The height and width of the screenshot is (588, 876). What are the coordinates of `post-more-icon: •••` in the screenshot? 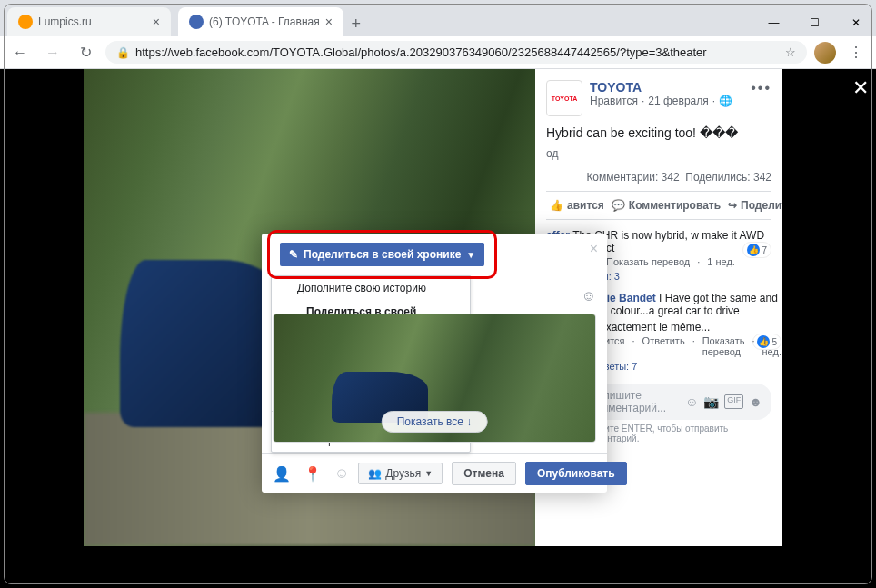 It's located at (762, 88).